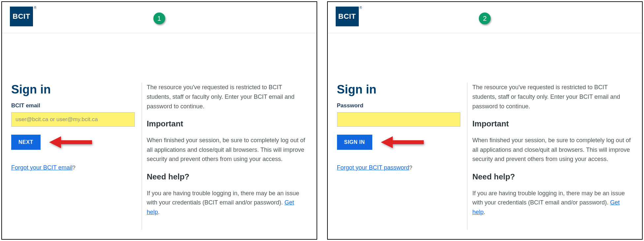 This screenshot has height=241, width=644. What do you see at coordinates (73, 106) in the screenshot?
I see `email-label: BCIT email` at bounding box center [73, 106].